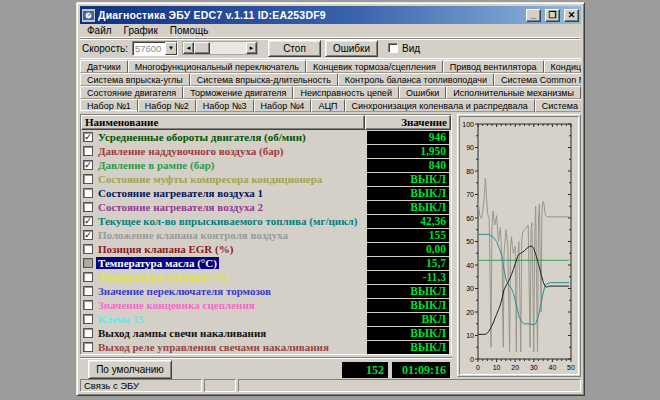 Image resolution: width=660 pixels, height=400 pixels. Describe the element at coordinates (266, 249) in the screenshot. I see `table-row: Позиция клапана EGR (%)0,00` at that location.